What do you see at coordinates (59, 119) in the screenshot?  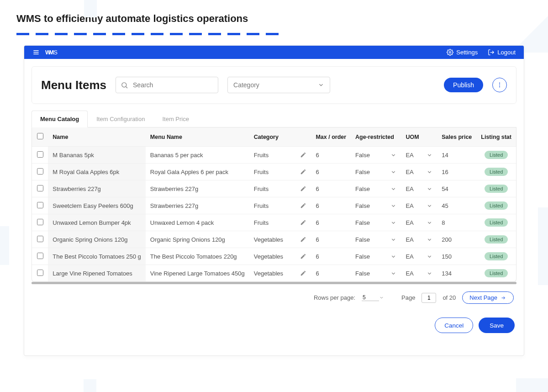 I see `tab-menu-catalog: Menu Catalog` at bounding box center [59, 119].